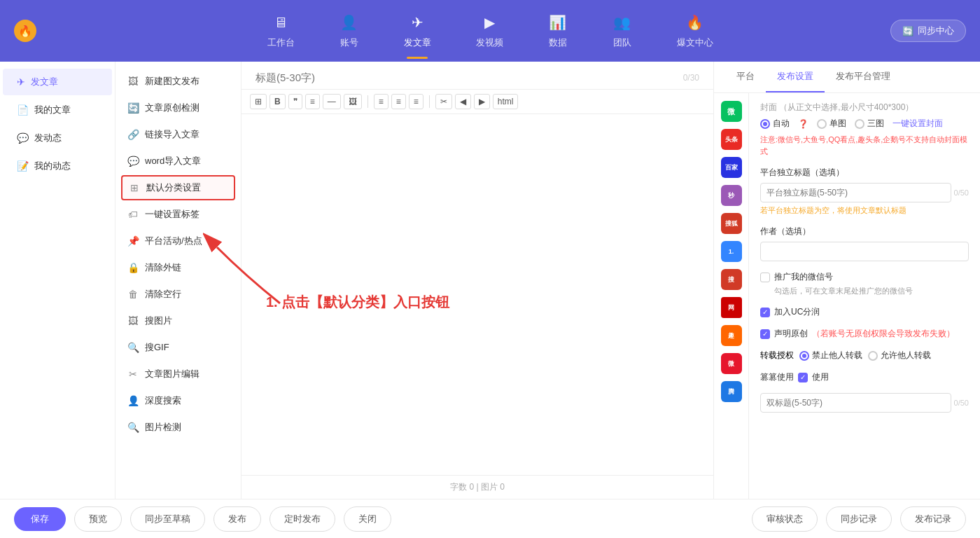 Image resolution: width=980 pixels, height=538 pixels. Describe the element at coordinates (863, 77) in the screenshot. I see `tab-platform-manage: 发布平台管理` at that location.